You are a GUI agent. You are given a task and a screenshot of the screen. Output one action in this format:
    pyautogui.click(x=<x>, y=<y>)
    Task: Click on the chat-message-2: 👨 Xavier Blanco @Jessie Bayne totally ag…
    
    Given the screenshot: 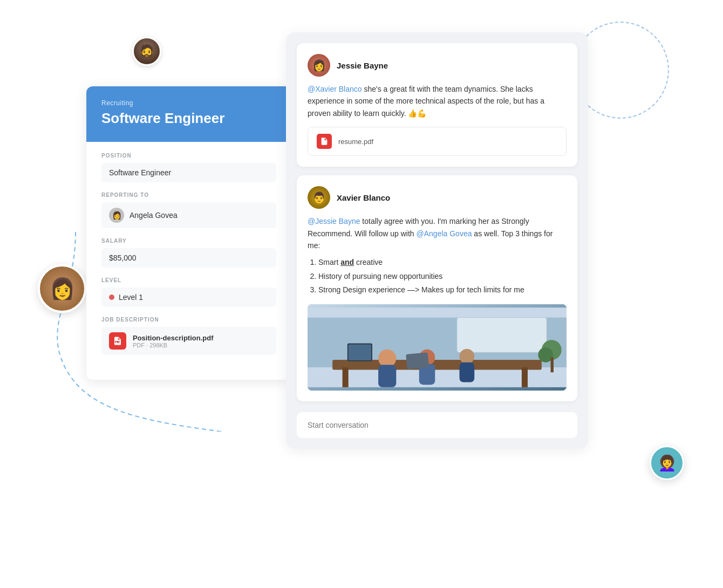 What is the action you would take?
    pyautogui.click(x=437, y=288)
    